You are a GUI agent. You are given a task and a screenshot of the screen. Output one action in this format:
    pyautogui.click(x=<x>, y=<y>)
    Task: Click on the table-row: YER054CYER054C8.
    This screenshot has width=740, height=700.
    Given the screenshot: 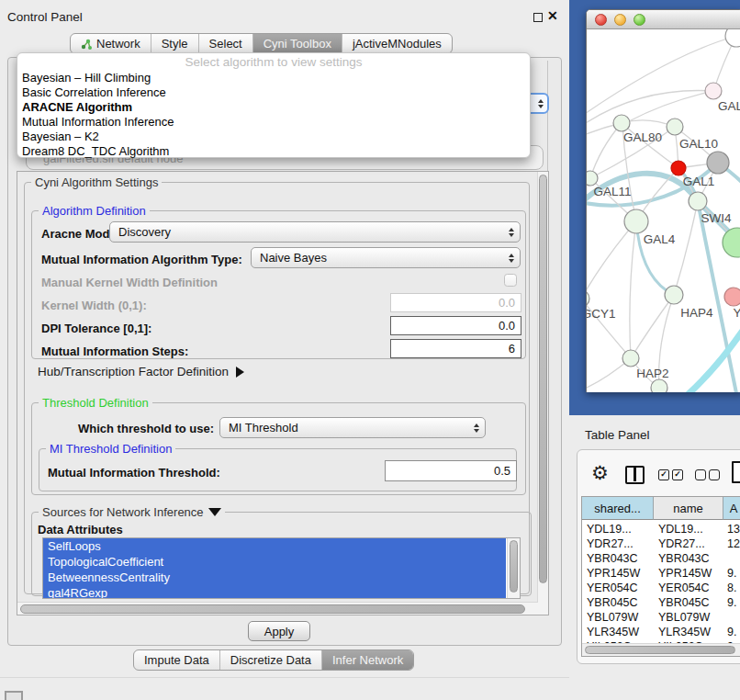 What is the action you would take?
    pyautogui.click(x=661, y=588)
    